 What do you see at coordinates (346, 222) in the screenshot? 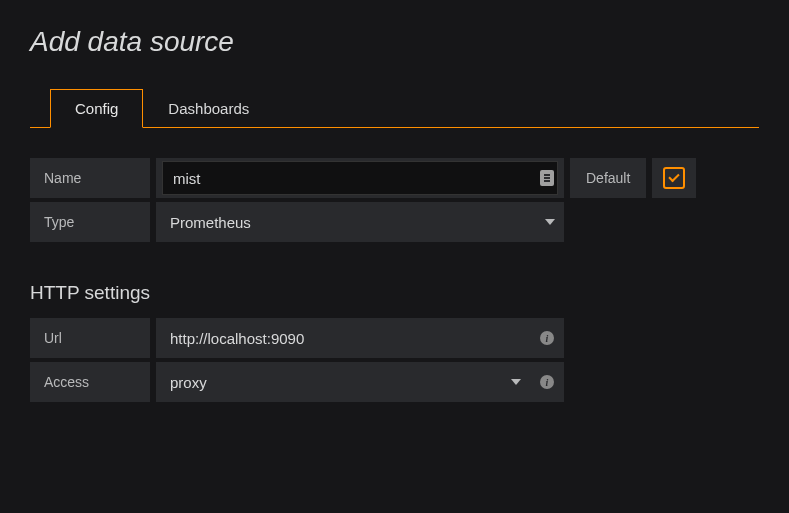
I see `type-value: Prometheus` at bounding box center [346, 222].